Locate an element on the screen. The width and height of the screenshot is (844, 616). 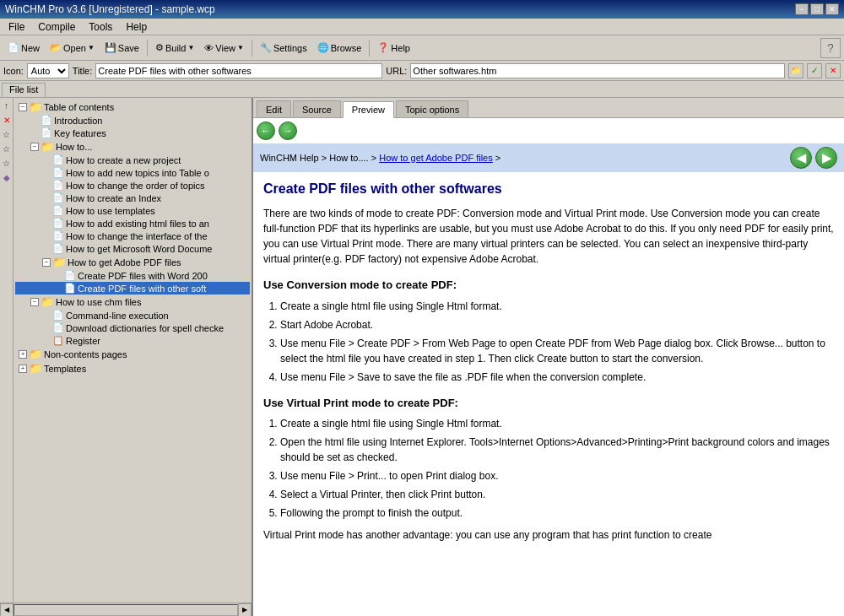
menu-bar: File Compile Tools Help is located at coordinates (422, 27).